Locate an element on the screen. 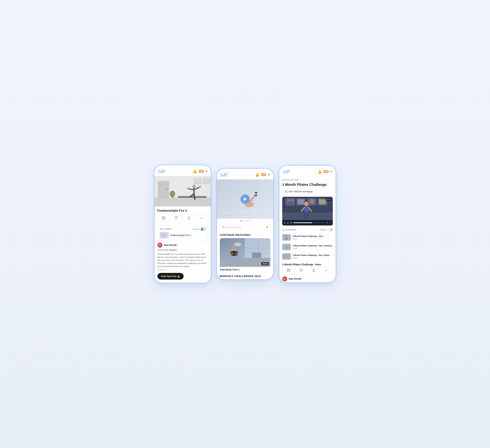 This screenshot has height=448, width=490. play-btn-carousel is located at coordinates (245, 199).